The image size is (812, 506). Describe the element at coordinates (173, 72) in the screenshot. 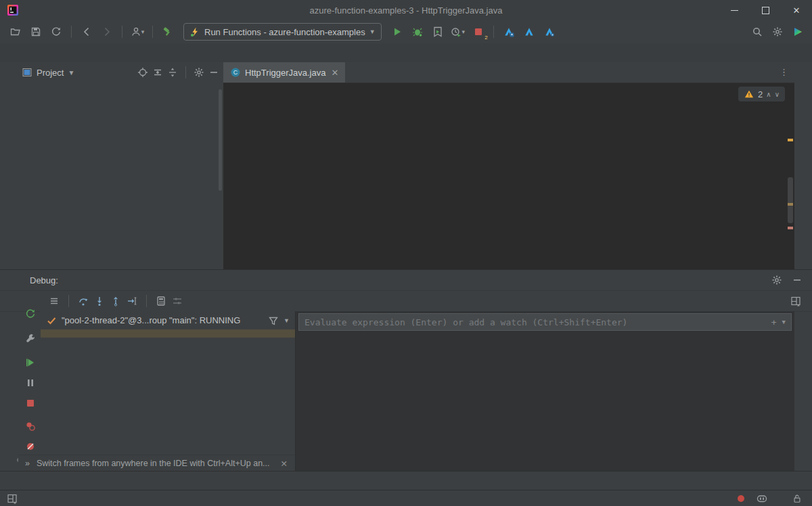

I see `collapse-all-icon` at that location.